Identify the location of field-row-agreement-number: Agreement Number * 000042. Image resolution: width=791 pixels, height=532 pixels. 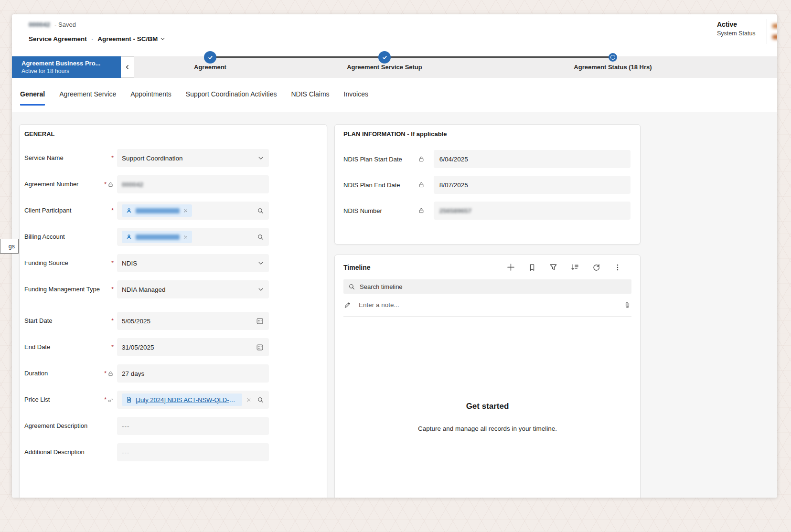
(171, 184).